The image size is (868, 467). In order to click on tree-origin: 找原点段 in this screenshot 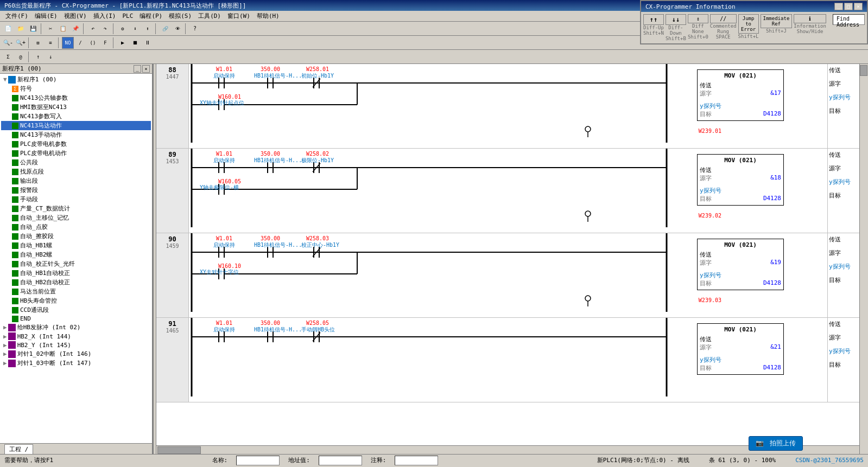, I will do `click(76, 171)`.